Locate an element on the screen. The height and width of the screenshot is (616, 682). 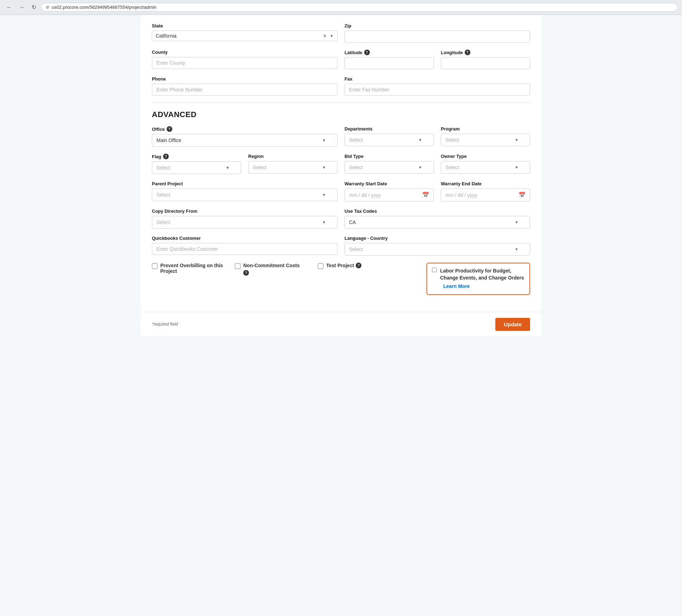
region-label: Region is located at coordinates (293, 156).